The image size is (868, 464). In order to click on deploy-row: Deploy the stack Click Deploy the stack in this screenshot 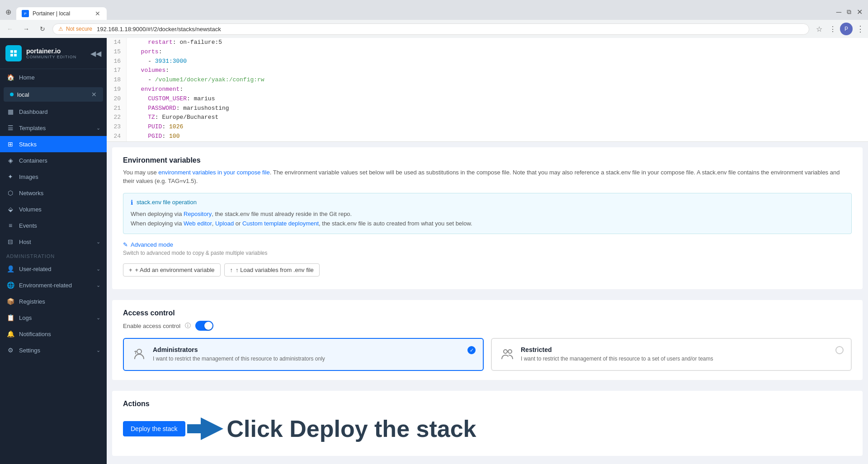, I will do `click(487, 429)`.